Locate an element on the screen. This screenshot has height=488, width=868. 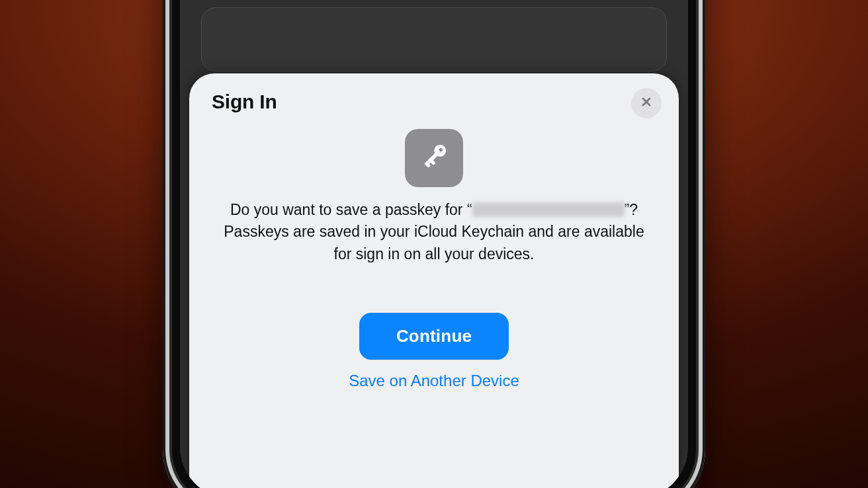
key-icon is located at coordinates (434, 158).